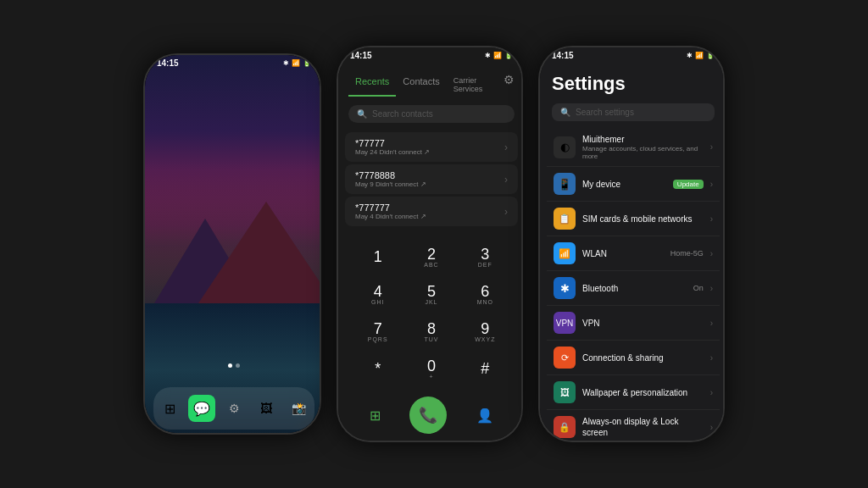 This screenshot has height=488, width=868. I want to click on dock-camera: 📸, so click(298, 408).